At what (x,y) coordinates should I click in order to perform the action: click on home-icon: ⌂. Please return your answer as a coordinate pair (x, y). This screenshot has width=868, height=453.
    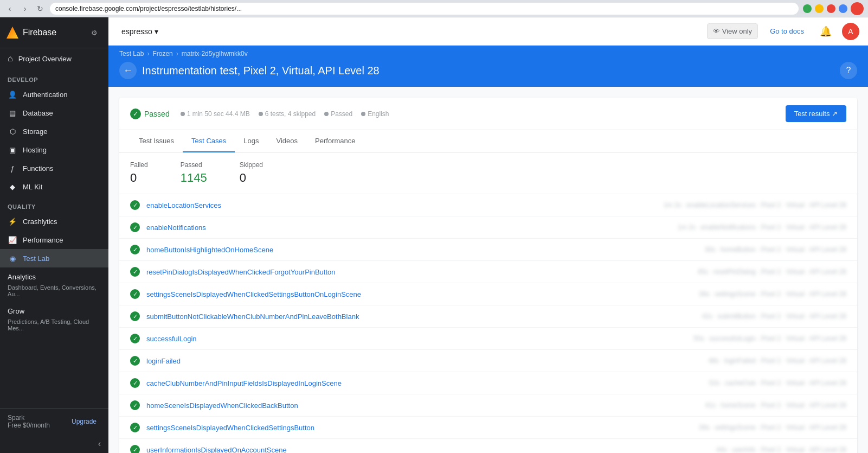
    Looking at the image, I should click on (10, 59).